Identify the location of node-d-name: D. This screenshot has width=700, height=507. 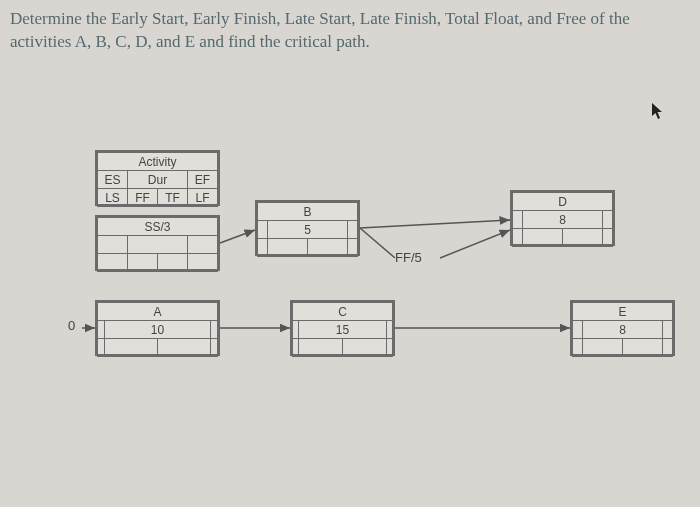
(563, 202).